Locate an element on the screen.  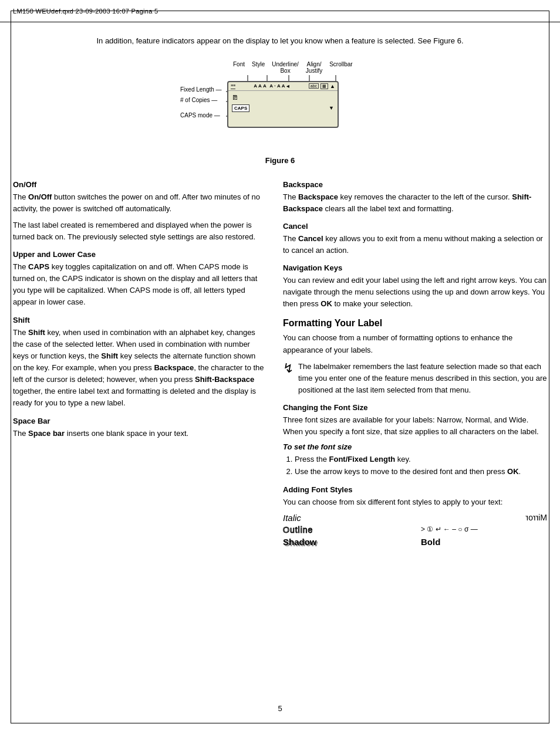
body-cancel: The Cancel key allows you to exit from a… is located at coordinates (415, 245).